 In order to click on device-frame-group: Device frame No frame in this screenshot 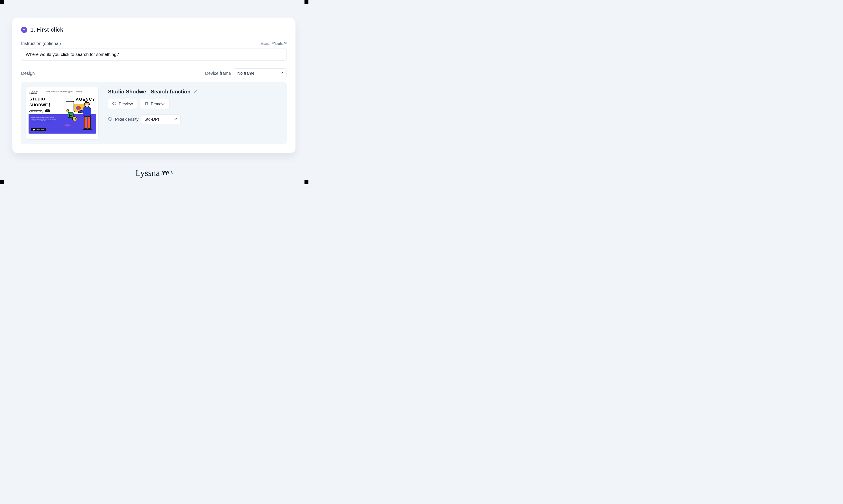, I will do `click(246, 73)`.